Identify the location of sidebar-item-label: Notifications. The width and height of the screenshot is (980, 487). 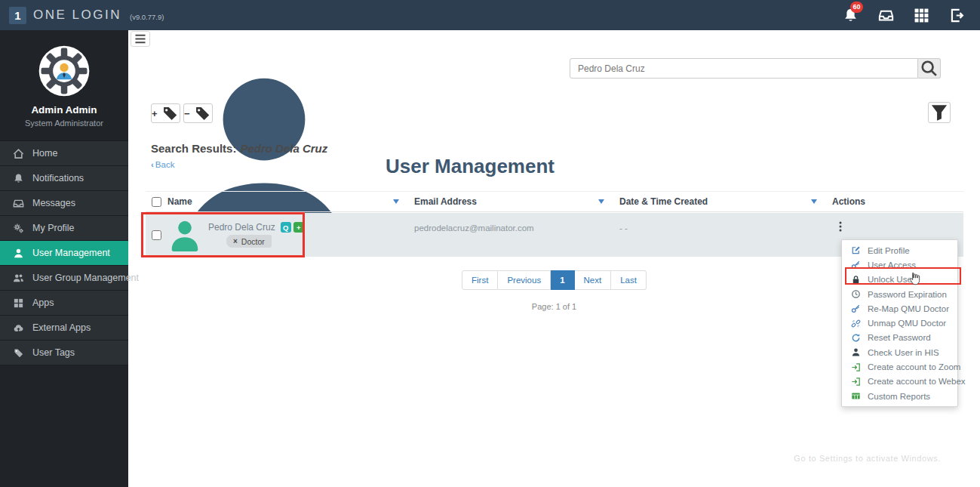
(58, 178).